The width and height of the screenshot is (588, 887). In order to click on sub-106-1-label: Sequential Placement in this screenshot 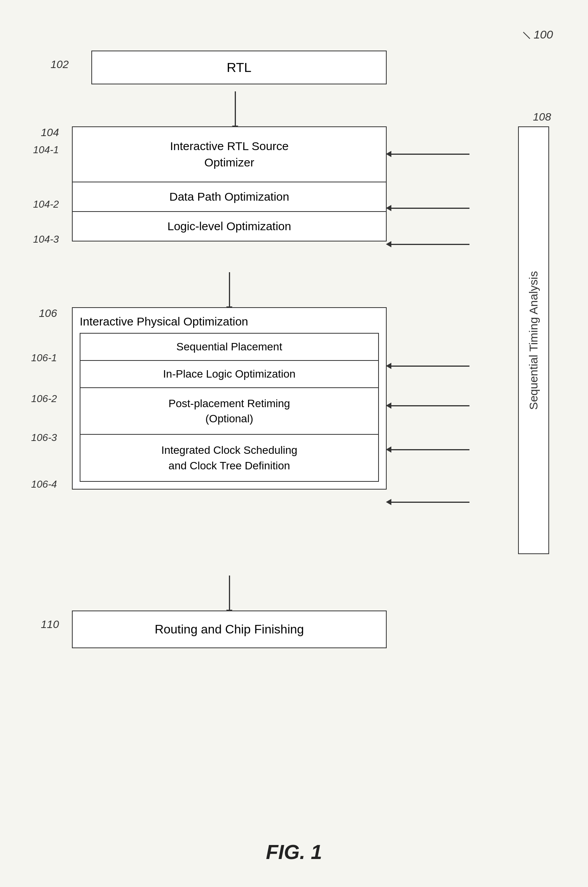, I will do `click(229, 347)`.